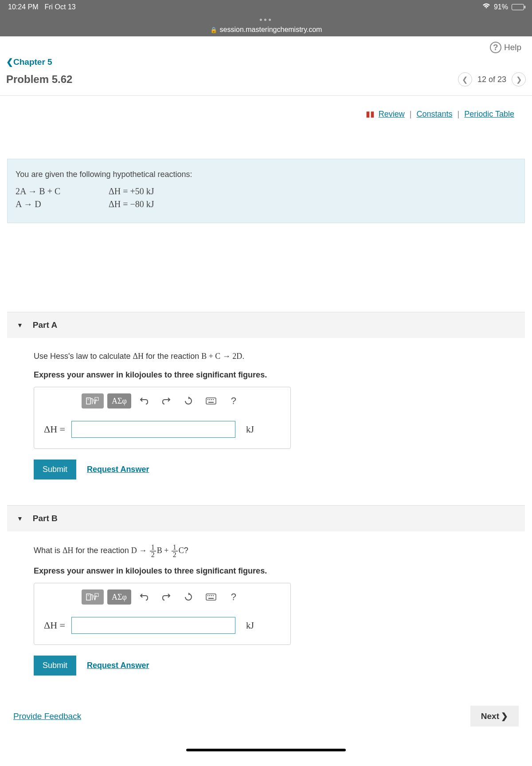  Describe the element at coordinates (501, 7) in the screenshot. I see `battery-pct: 91%` at that location.